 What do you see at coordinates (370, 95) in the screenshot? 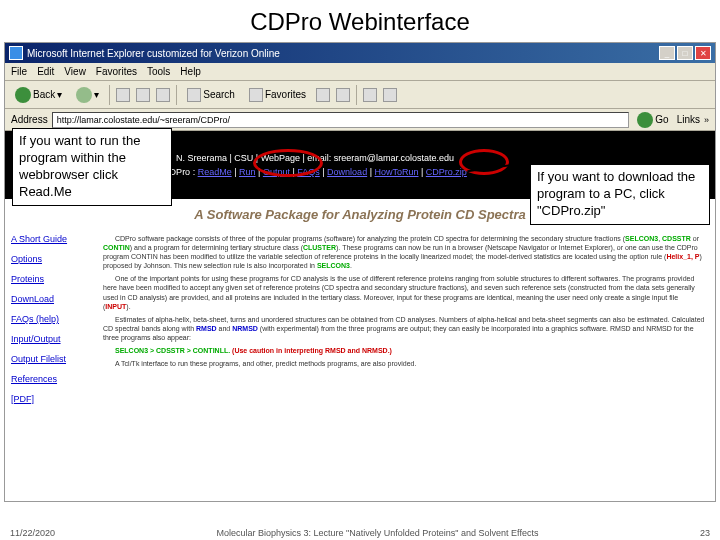
I see `mail-icon` at bounding box center [370, 95].